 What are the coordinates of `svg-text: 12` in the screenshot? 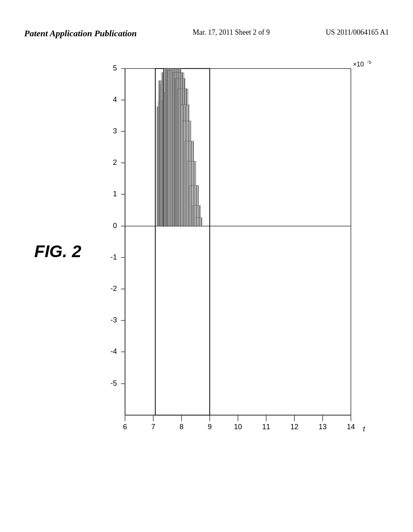 It's located at (294, 427).